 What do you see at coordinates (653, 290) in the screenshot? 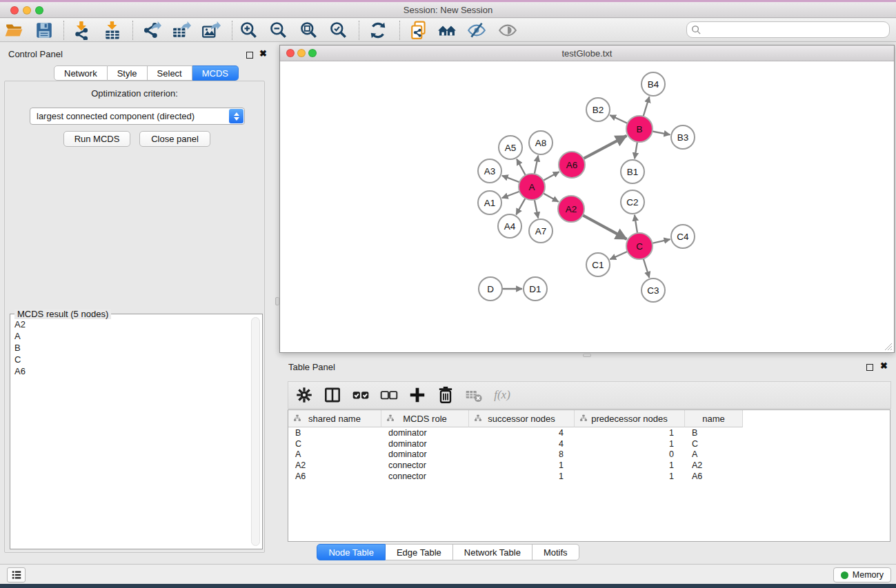
I see `graph-node-C3: C3` at bounding box center [653, 290].